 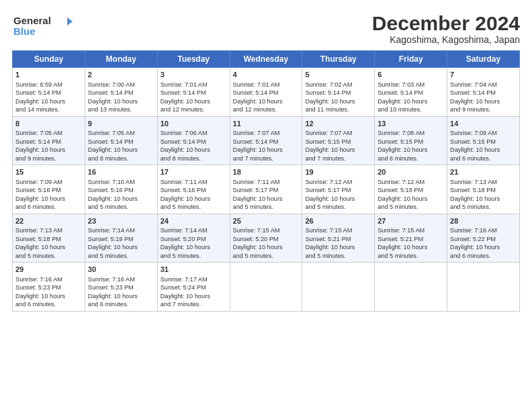 I want to click on calendar-cell: 6Sunrise: 7:03 AMSunset: 5:14 PMDaylight…, so click(x=411, y=93).